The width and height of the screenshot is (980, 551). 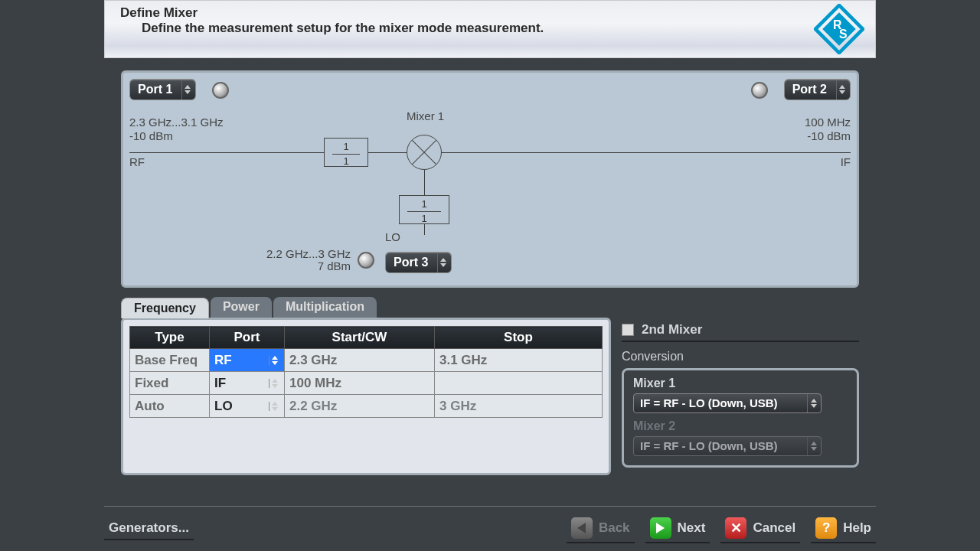 I want to click on dialog-header: Define Mixer Define the measurement setu…, so click(x=490, y=29).